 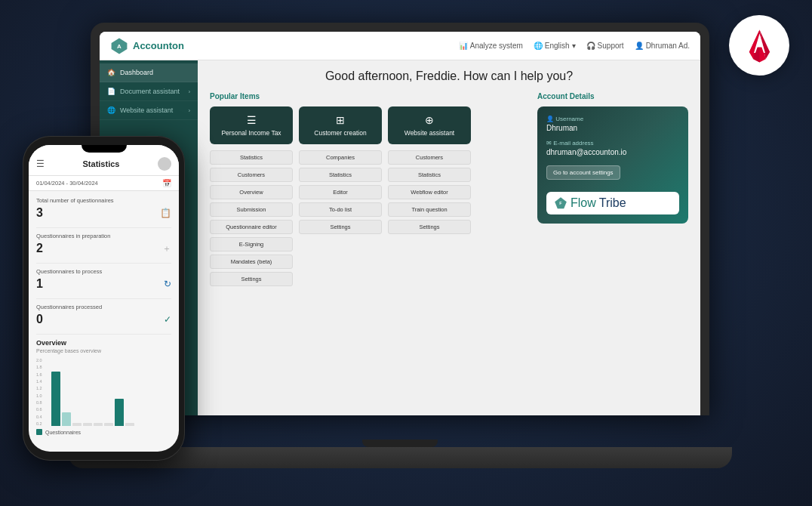 What do you see at coordinates (104, 236) in the screenshot?
I see `stat-prep-label: Questionnaires in preparation` at bounding box center [104, 236].